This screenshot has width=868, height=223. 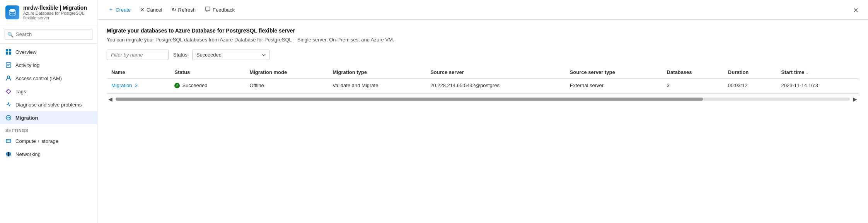 What do you see at coordinates (49, 34) in the screenshot?
I see `sidebar-search-section: 🔍` at bounding box center [49, 34].